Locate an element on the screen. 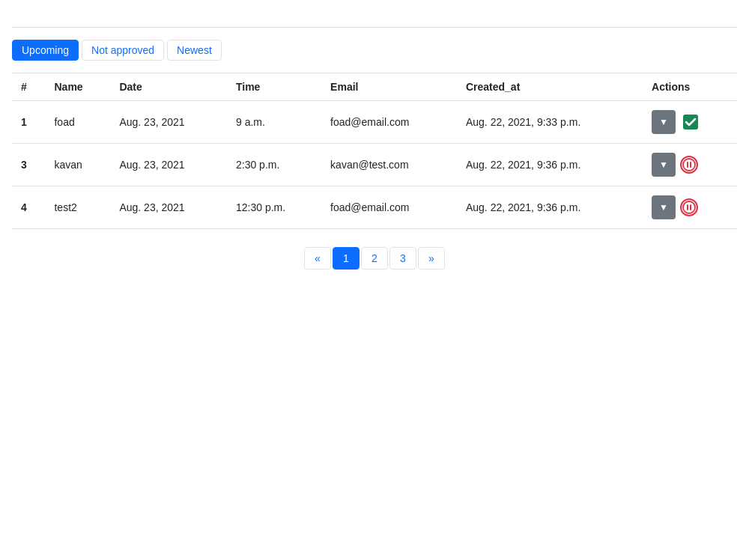  cell-#: 1 is located at coordinates (28, 123).